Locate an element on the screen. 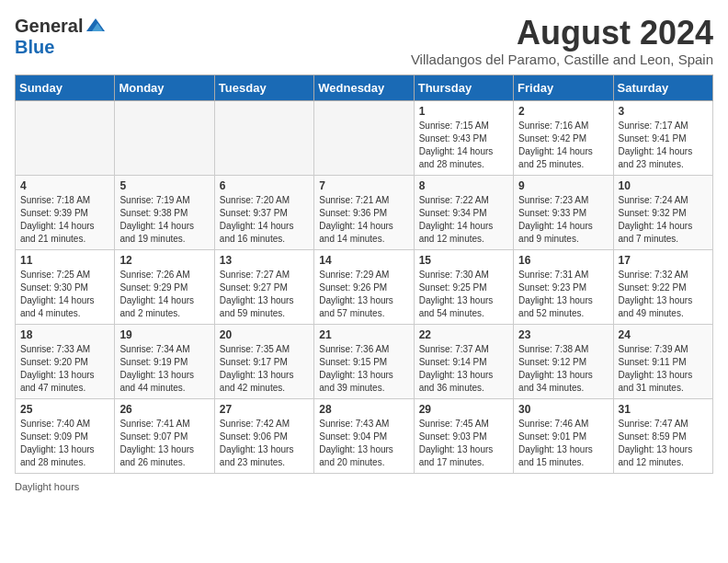 This screenshot has height=563, width=728. calendar-week-4: 18Sunrise: 7:33 AMSunset: 9:20 PMDayligh… is located at coordinates (364, 361).